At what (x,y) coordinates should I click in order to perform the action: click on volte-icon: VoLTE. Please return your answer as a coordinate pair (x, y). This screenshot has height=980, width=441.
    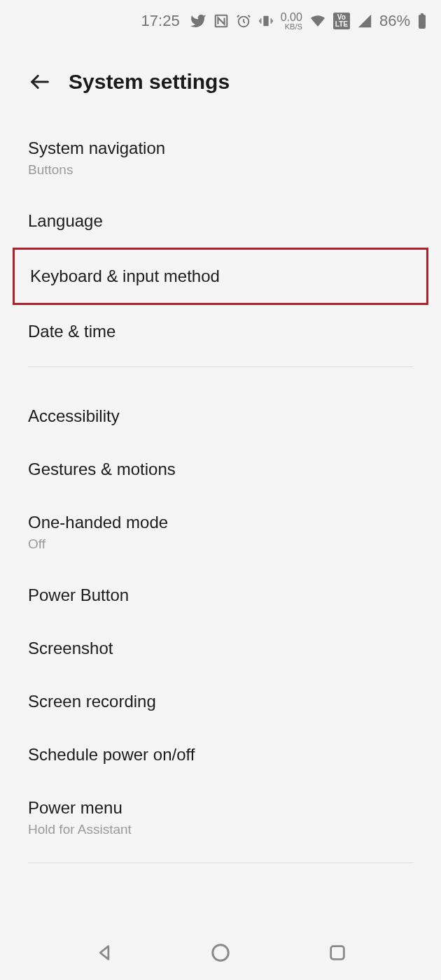
    Looking at the image, I should click on (342, 21).